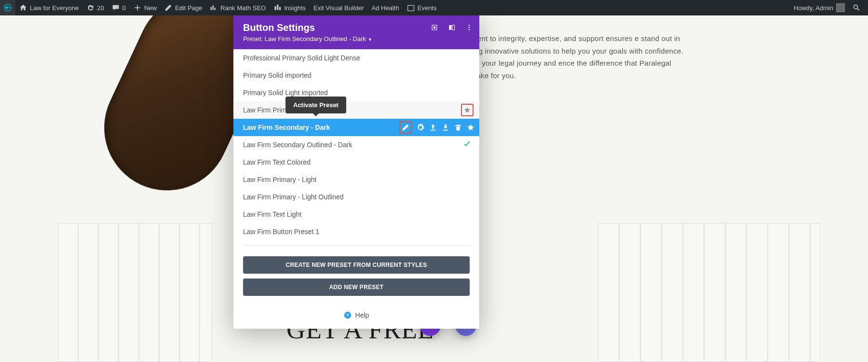  What do you see at coordinates (452, 28) in the screenshot?
I see `snap-icon` at bounding box center [452, 28].